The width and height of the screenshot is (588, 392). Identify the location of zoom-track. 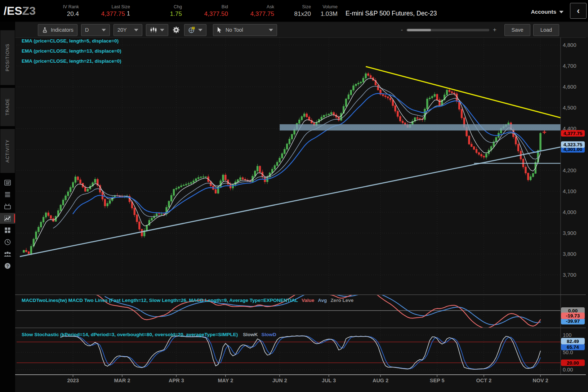
(448, 30).